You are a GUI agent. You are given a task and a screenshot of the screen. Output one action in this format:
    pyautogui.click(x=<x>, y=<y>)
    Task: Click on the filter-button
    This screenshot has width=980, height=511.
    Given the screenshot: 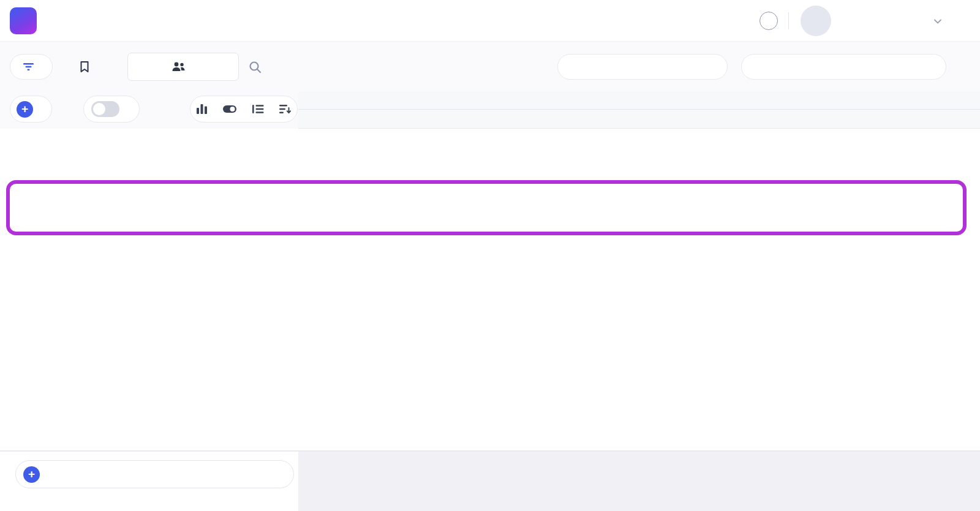 What is the action you would take?
    pyautogui.click(x=31, y=67)
    